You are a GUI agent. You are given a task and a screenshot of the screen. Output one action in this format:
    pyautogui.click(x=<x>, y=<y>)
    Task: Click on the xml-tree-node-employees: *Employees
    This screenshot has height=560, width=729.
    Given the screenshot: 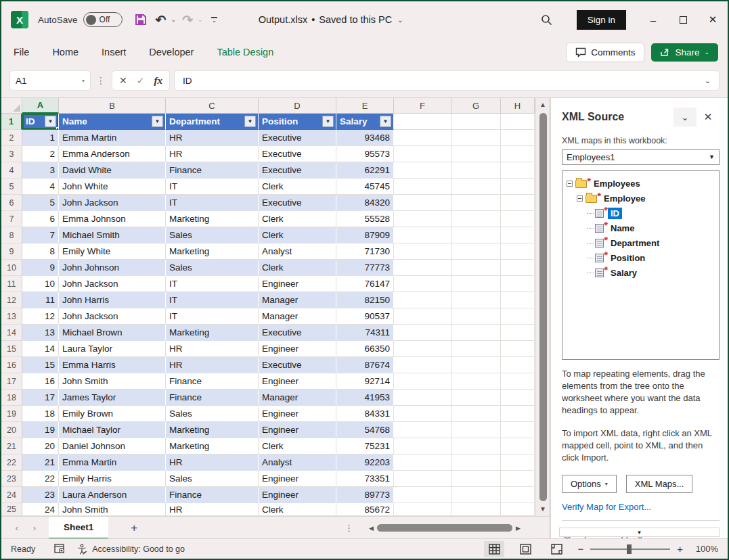 What is the action you would take?
    pyautogui.click(x=640, y=184)
    